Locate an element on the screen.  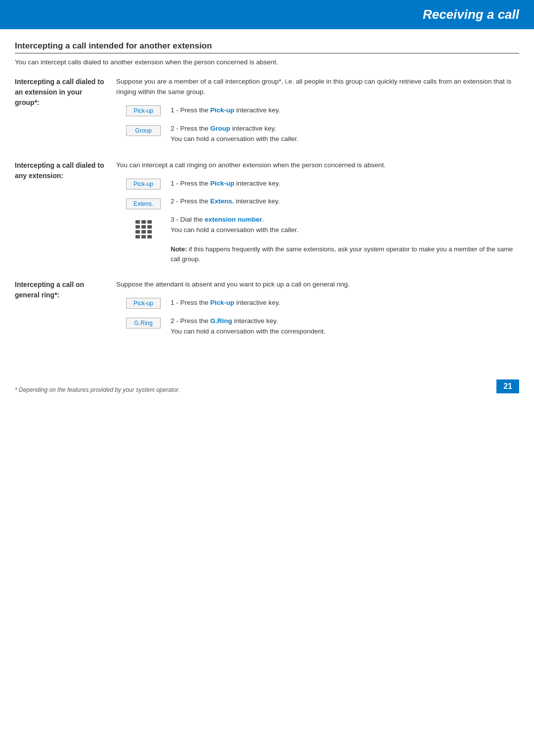
pickup-button-1: Pick-up is located at coordinates (143, 111).